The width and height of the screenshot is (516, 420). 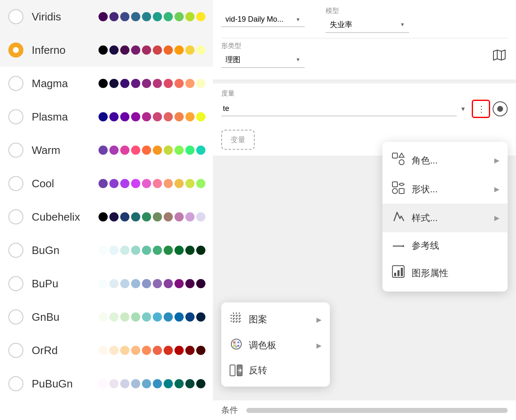 I want to click on palette-arrow-icon: ▶, so click(x=319, y=345).